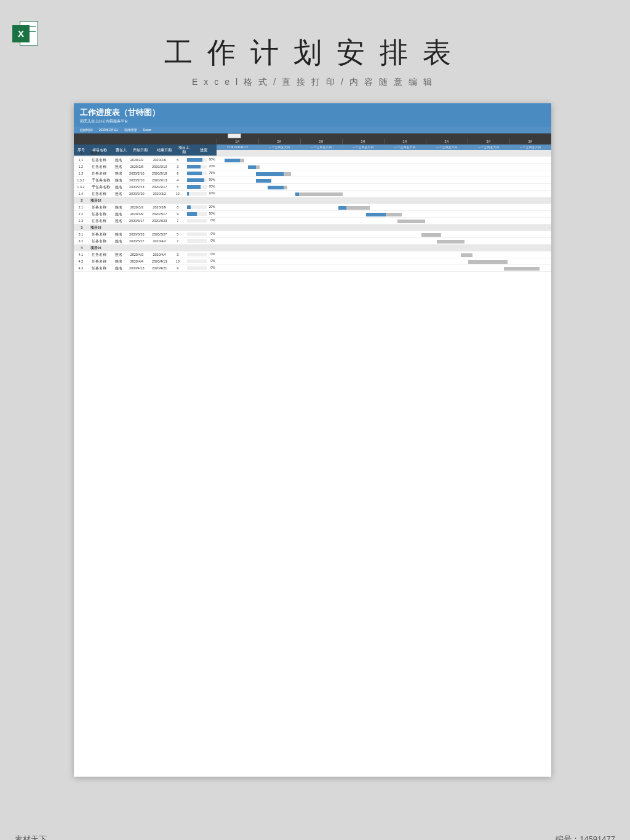  I want to click on footer-id-label: 编号：, so click(567, 838).